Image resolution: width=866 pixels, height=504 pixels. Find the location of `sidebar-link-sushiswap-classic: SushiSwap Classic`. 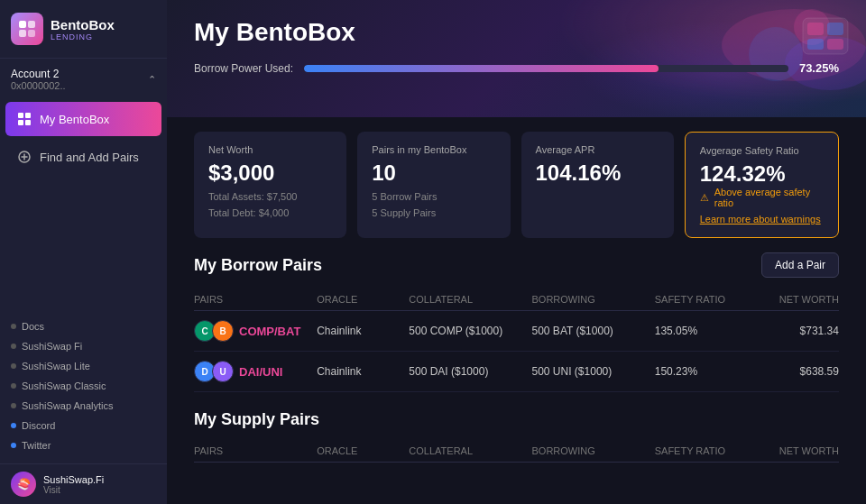

sidebar-link-sushiswap-classic: SushiSwap Classic is located at coordinates (83, 386).